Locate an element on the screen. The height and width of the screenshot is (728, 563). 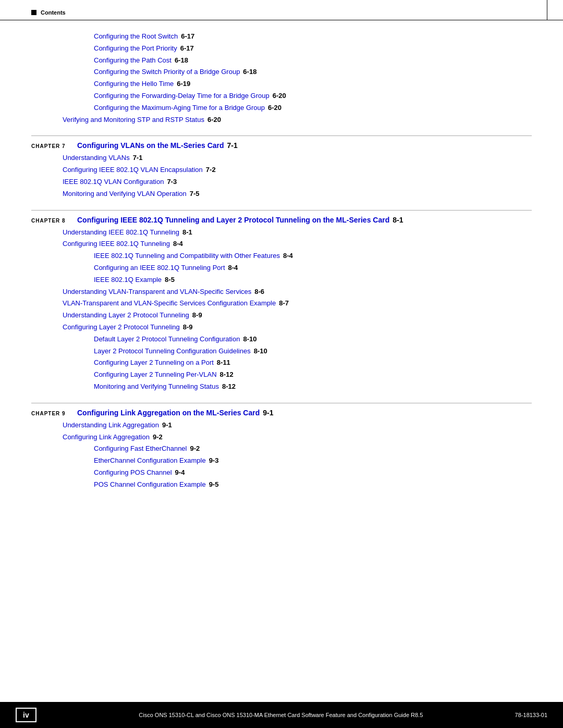
header-title: Contents is located at coordinates (53, 13).